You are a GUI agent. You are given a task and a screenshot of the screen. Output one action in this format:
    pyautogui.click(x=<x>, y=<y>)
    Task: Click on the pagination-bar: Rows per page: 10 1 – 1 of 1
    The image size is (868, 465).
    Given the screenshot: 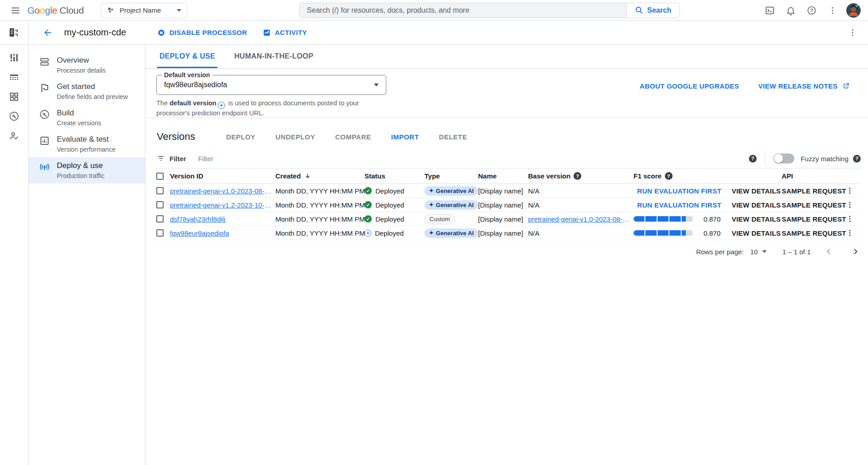 What is the action you would take?
    pyautogui.click(x=507, y=252)
    